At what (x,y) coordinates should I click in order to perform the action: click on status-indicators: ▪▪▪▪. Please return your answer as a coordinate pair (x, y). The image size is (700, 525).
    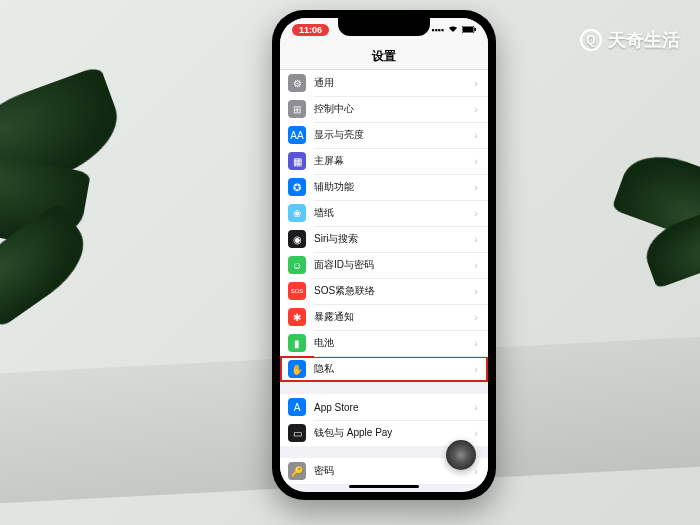
    Looking at the image, I should click on (454, 30).